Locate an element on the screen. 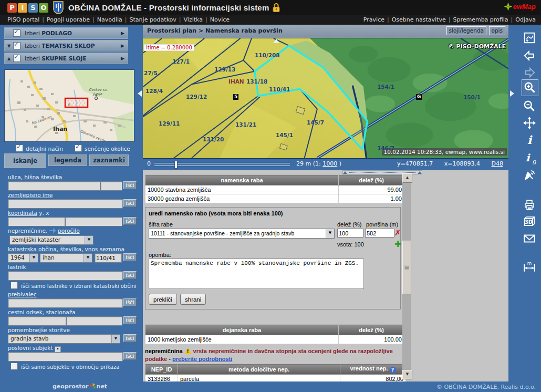 The image size is (541, 392). house-number-input is located at coordinates (111, 186).